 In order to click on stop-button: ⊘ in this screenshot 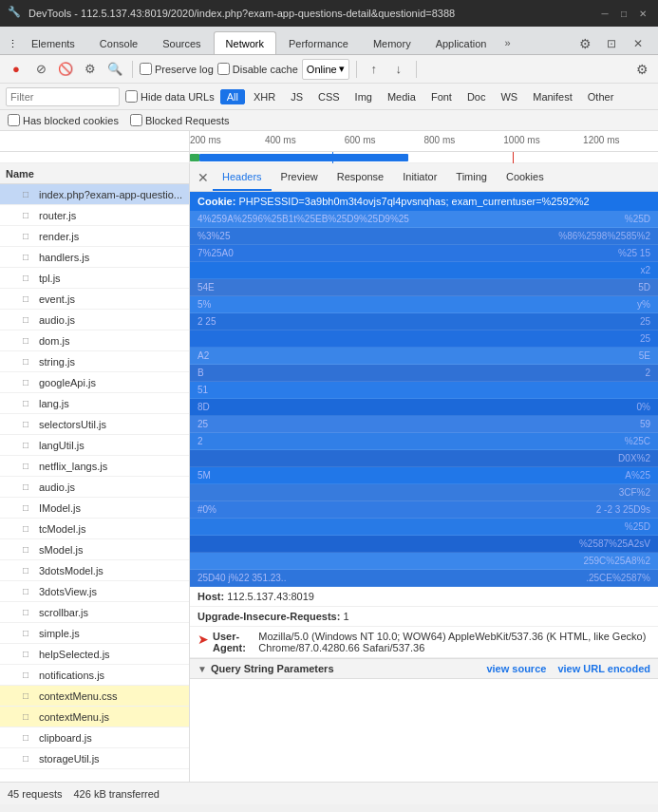, I will do `click(41, 69)`.